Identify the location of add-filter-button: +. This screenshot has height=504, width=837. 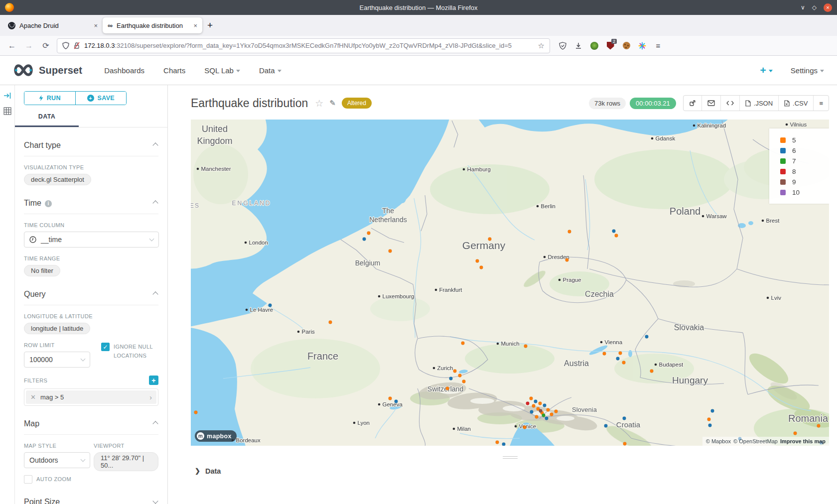
(153, 380).